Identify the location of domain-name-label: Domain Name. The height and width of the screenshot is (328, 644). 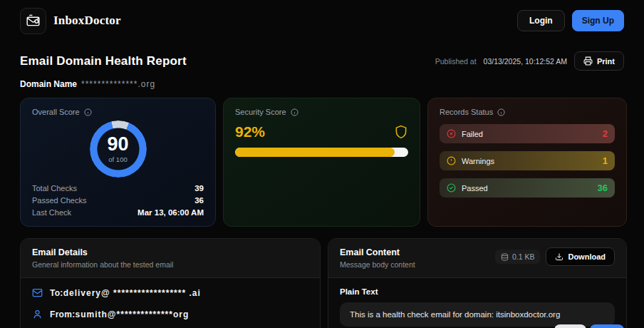
(48, 84).